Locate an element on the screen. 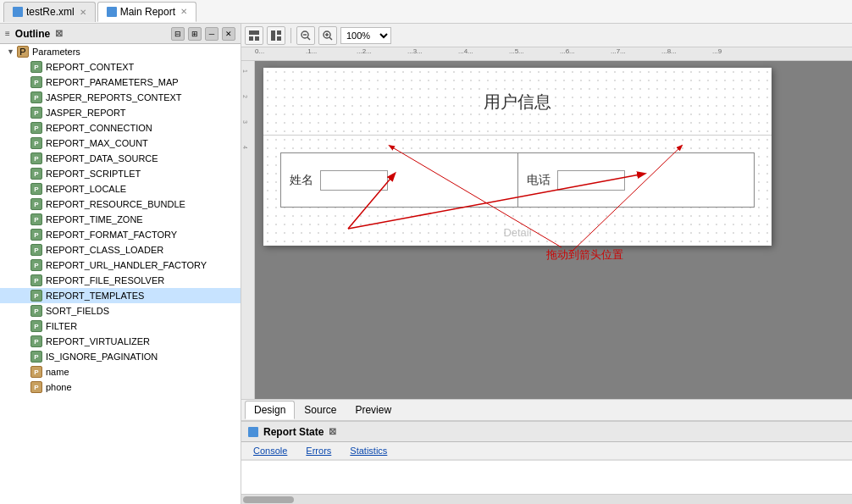 The height and width of the screenshot is (504, 852). param-label-17: FILTER is located at coordinates (61, 326).